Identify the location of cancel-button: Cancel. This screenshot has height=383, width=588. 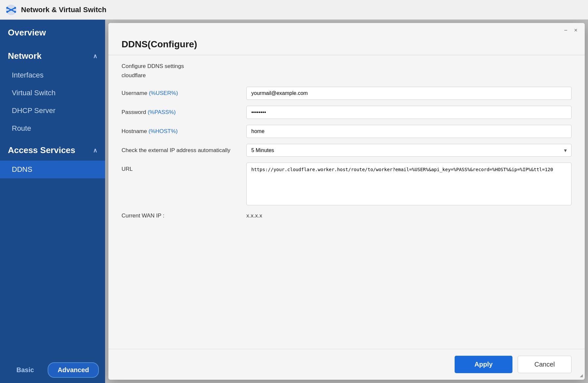
(545, 365).